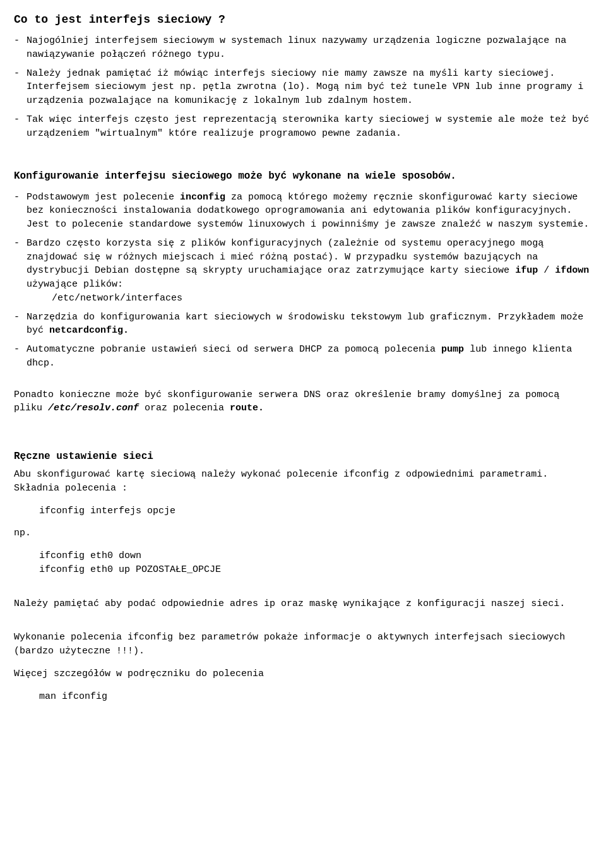  What do you see at coordinates (247, 408) in the screenshot?
I see `route-keyword: route.` at bounding box center [247, 408].